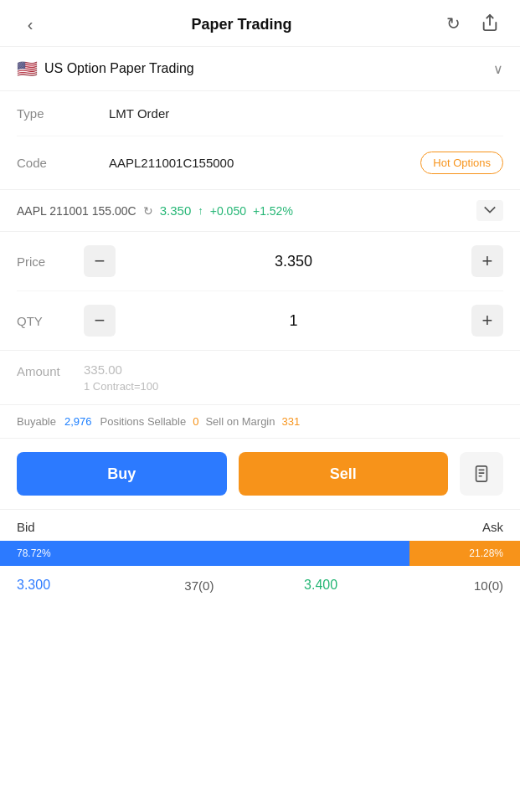 The height and width of the screenshot is (812, 520). Describe the element at coordinates (490, 211) in the screenshot. I see `ticker-expand-button` at that location.